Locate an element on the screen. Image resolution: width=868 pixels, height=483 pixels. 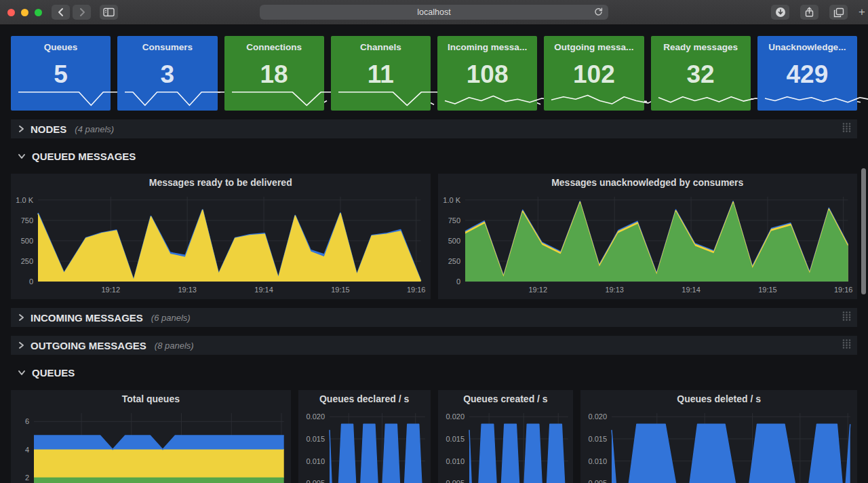
stat-title: Outgoing messa... is located at coordinates (594, 44).